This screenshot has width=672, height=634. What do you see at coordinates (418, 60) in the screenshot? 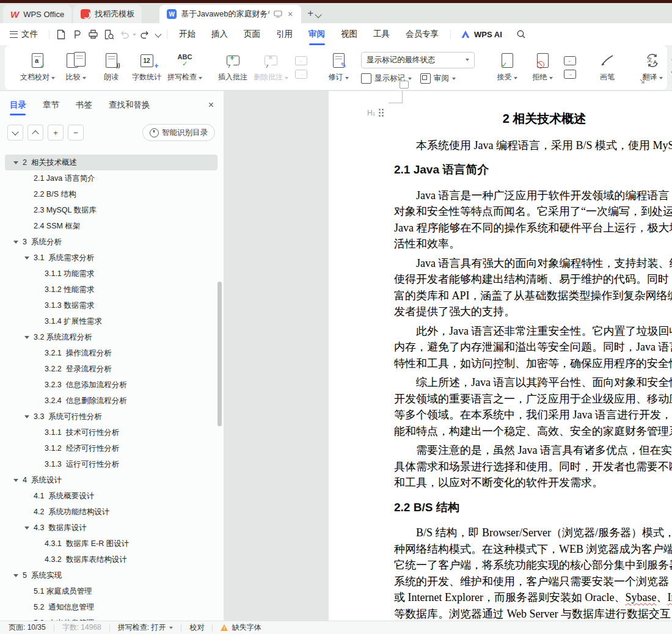
I see `markup-state-select: 显示标记的最终状态` at bounding box center [418, 60].